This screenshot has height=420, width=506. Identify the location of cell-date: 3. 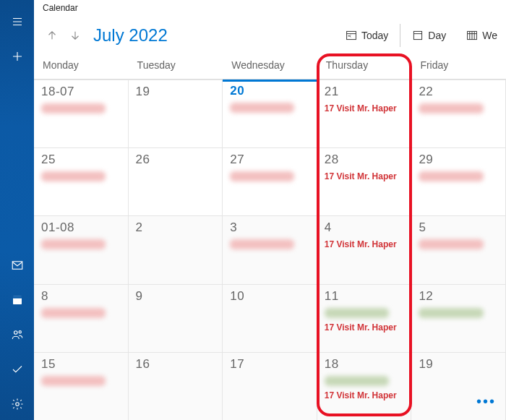
(270, 228).